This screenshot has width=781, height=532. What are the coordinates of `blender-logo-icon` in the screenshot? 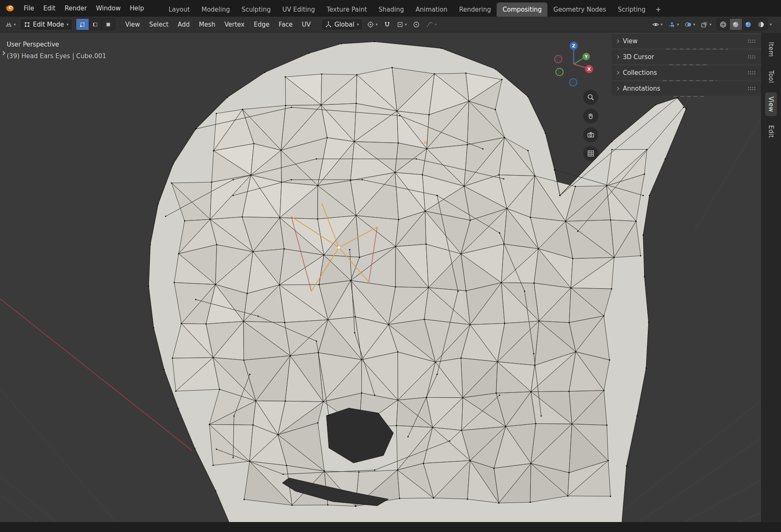 It's located at (10, 8).